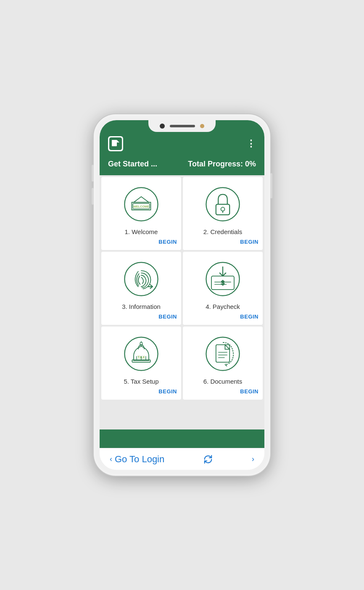 This screenshot has width=364, height=590. What do you see at coordinates (223, 213) in the screenshot?
I see `credentials-card: 2. Credentials BEGIN` at bounding box center [223, 213].